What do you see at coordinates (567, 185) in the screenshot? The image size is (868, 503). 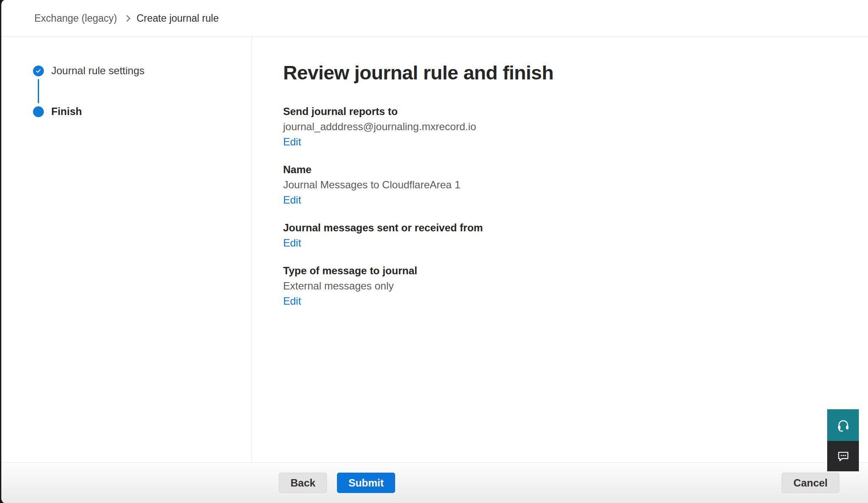 I see `rule-name-value: Journal Messages to CloudflareArea 1` at bounding box center [567, 185].